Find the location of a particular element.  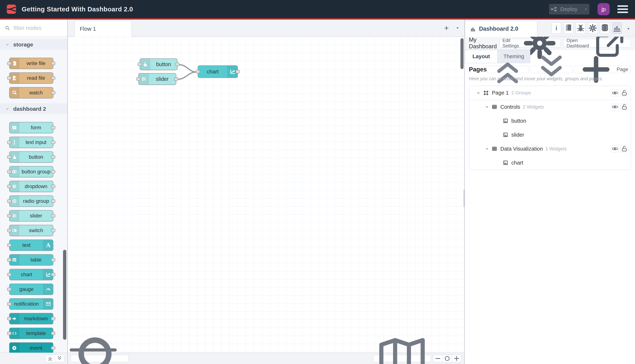

sidebar-tool-database is located at coordinates (605, 28).